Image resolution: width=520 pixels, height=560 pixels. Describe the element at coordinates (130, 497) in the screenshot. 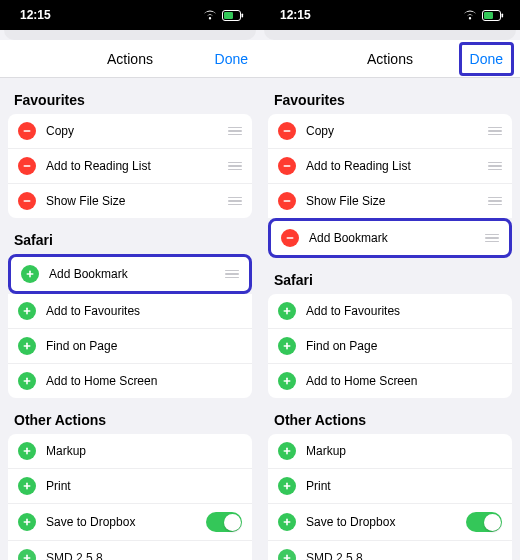

I see `other-actions-list: Markup Print Save to Dropbox SMD 2.5.8` at that location.